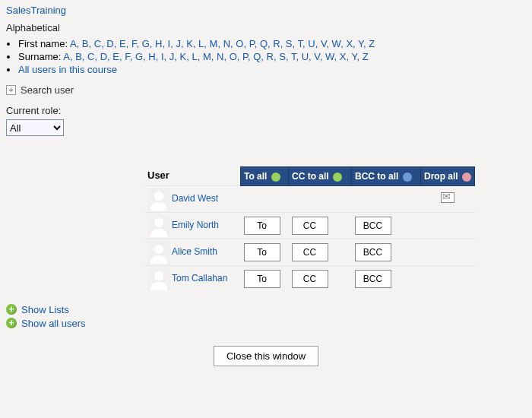 The image size is (532, 418). What do you see at coordinates (264, 176) in the screenshot?
I see `col-to-all: To all` at bounding box center [264, 176].